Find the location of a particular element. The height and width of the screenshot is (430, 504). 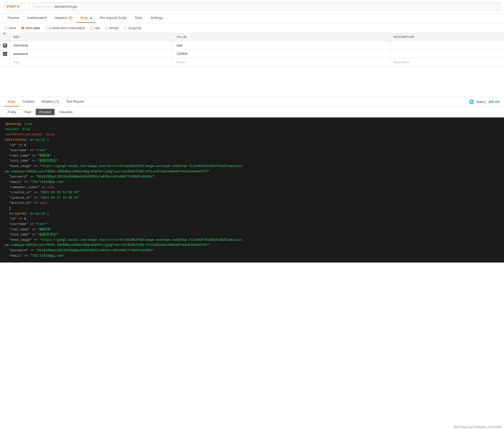

tab-params: Params is located at coordinates (13, 18).